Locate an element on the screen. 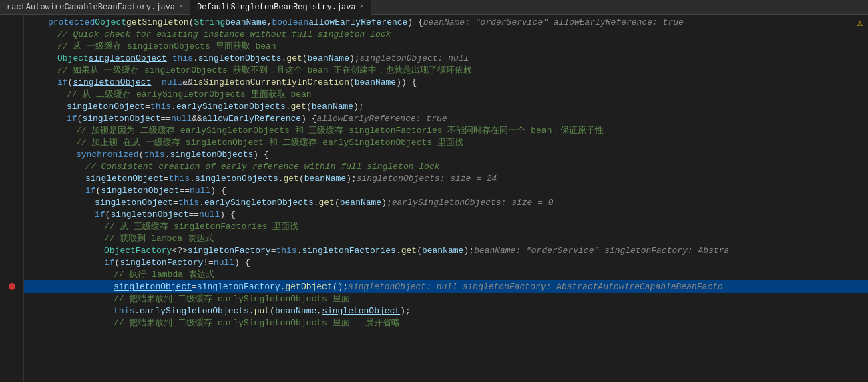 The width and height of the screenshot is (868, 382). warning-icon: ⚠ is located at coordinates (860, 23).